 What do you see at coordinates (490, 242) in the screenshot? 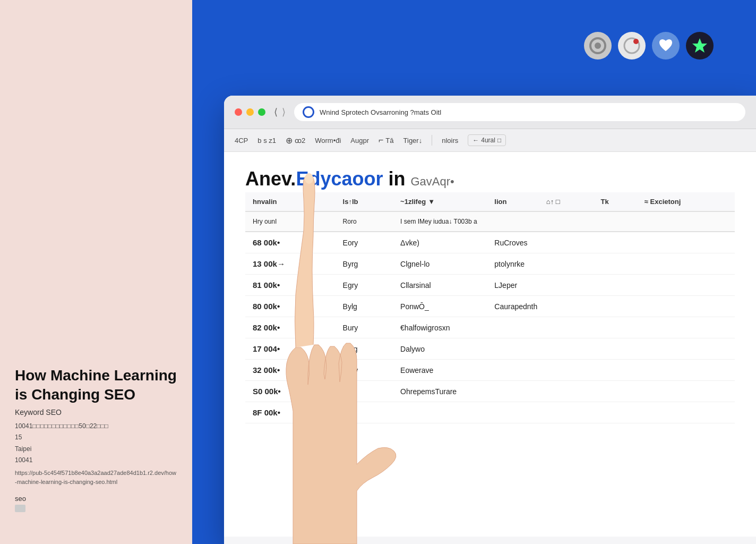
I see `table-row: 68 00k• Eory Δvke) RuCroves` at bounding box center [490, 242].